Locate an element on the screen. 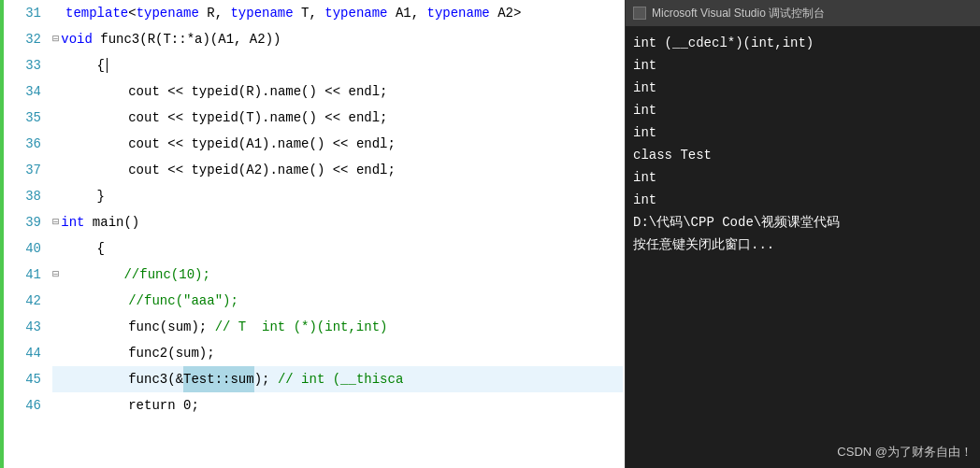 This screenshot has width=980, height=468. console-footer: CSDN @为了财务自由！ is located at coordinates (802, 452).